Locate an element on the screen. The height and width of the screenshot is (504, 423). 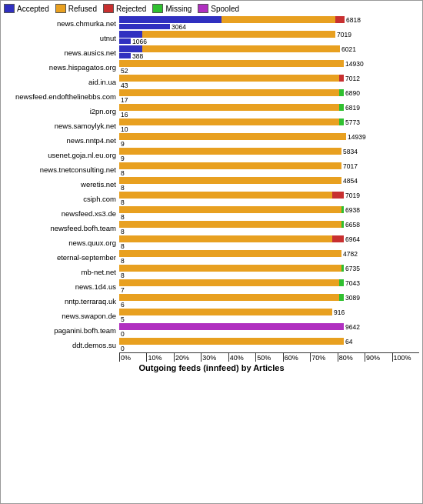
bar-area: 689017 is located at coordinates (269, 96).